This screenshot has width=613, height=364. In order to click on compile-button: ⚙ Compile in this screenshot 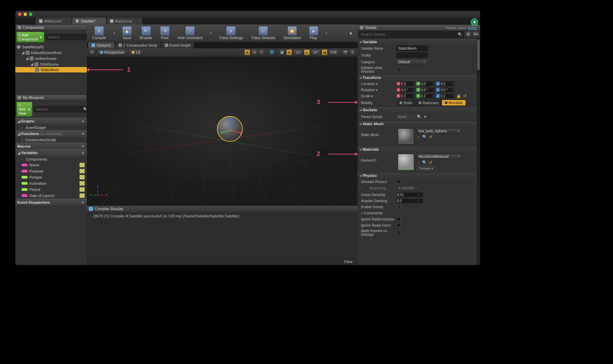, I will do `click(99, 33)`.